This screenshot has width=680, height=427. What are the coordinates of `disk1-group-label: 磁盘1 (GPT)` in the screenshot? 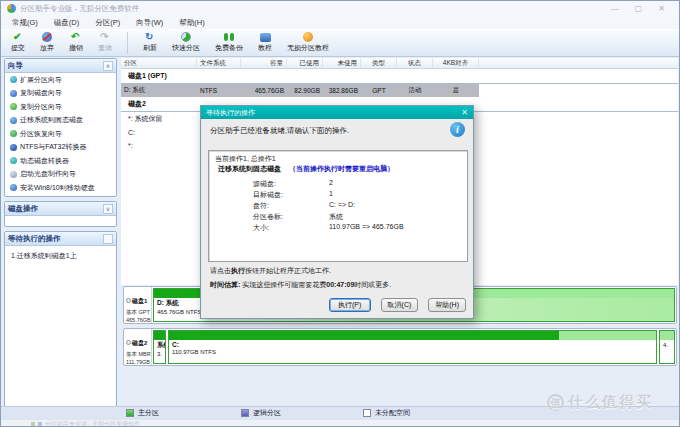 It's located at (400, 76).